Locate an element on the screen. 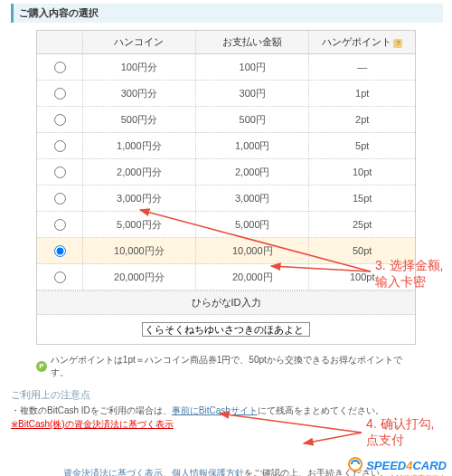 The image size is (452, 476). pay-cell: 100円 is located at coordinates (253, 67).